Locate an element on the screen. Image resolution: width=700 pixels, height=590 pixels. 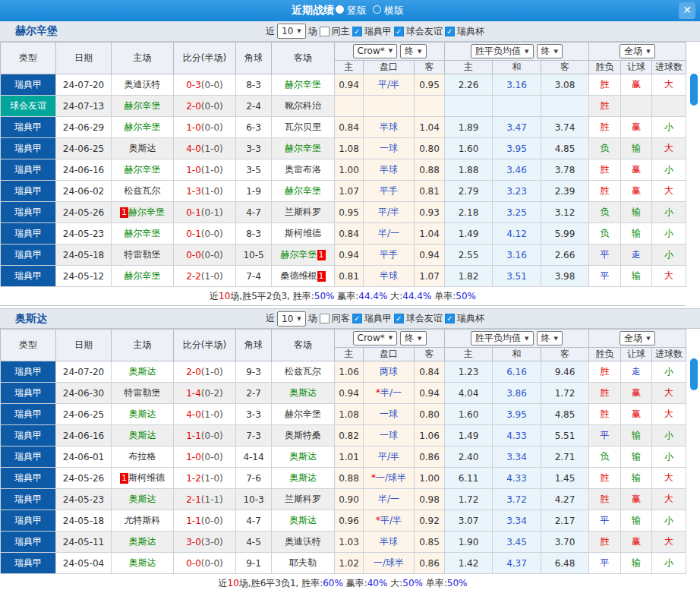
select-value: 全场 is located at coordinates (633, 339).